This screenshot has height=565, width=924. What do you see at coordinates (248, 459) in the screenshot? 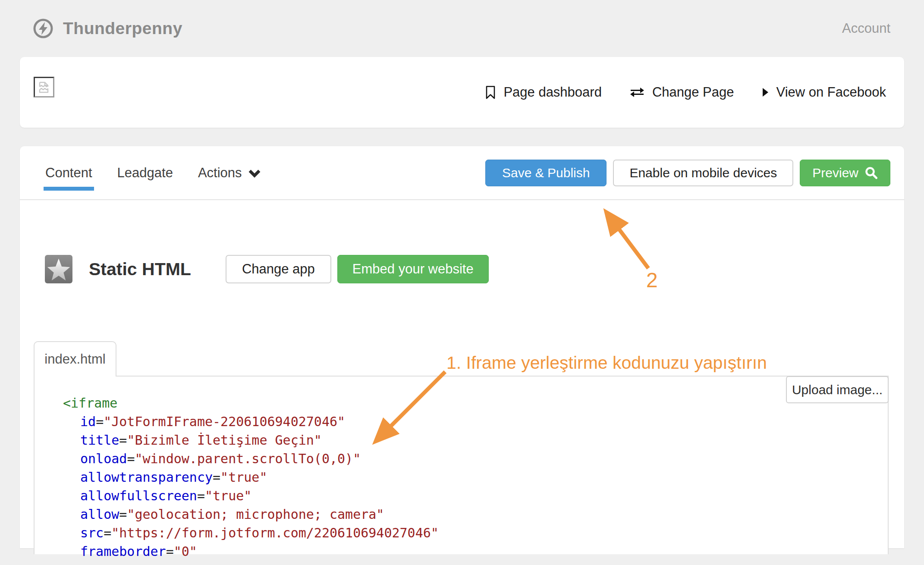
I see `code-token-string: "window.parent.scrollTo(0,0)"` at bounding box center [248, 459].